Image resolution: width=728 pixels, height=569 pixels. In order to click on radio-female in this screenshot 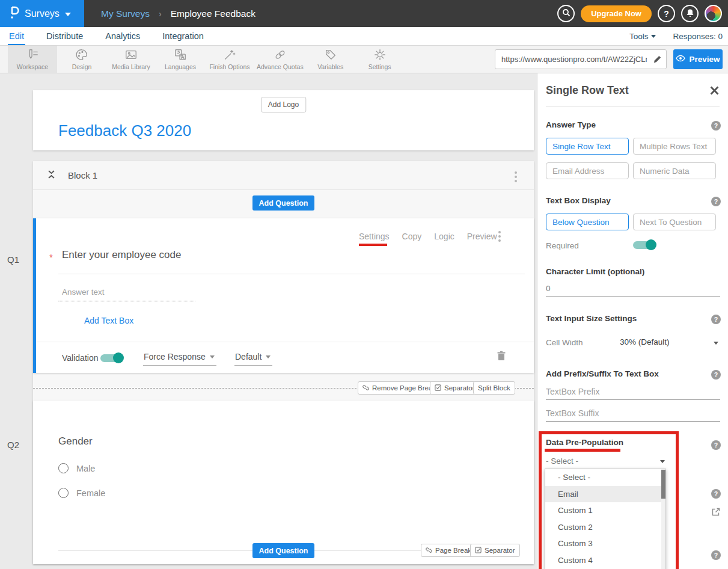, I will do `click(64, 493)`.